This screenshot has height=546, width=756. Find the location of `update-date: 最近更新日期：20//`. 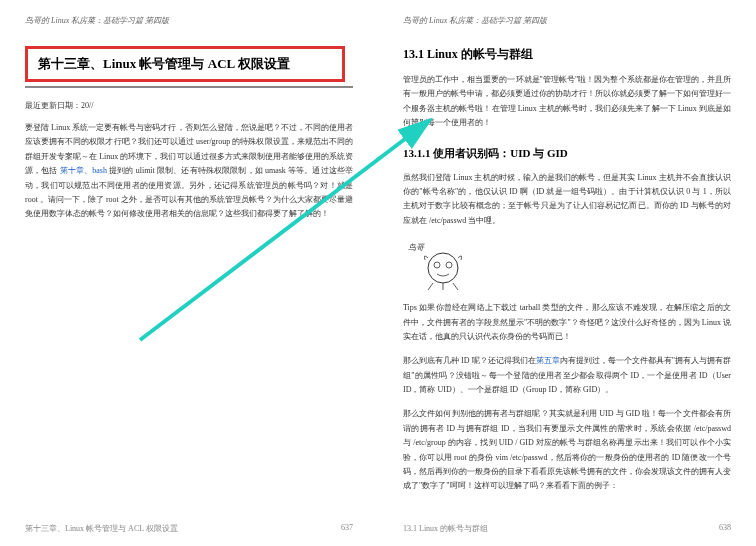

update-date: 最近更新日期：20// is located at coordinates (189, 106).